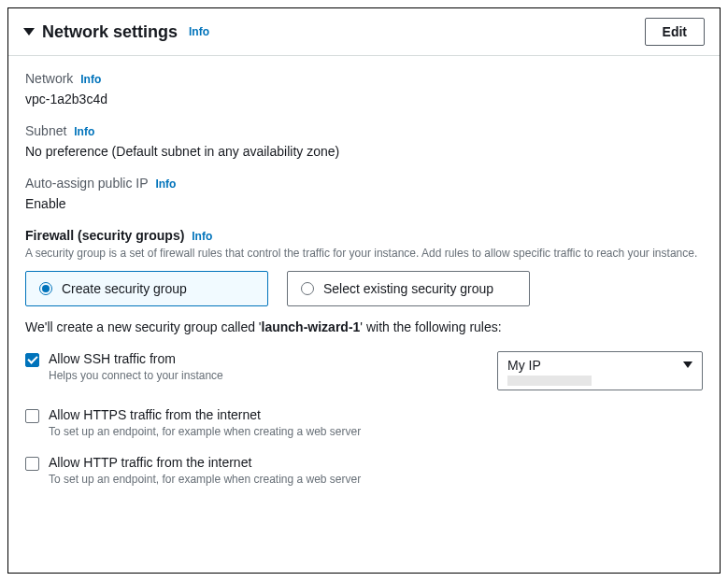 The image size is (728, 581). I want to click on network-label: Network, so click(49, 78).